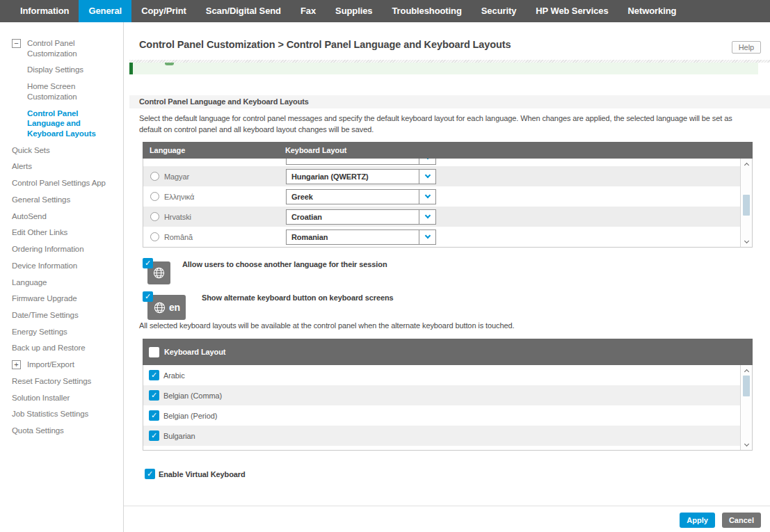 The width and height of the screenshot is (770, 532). I want to click on nav-tab-label: Information, so click(45, 11).